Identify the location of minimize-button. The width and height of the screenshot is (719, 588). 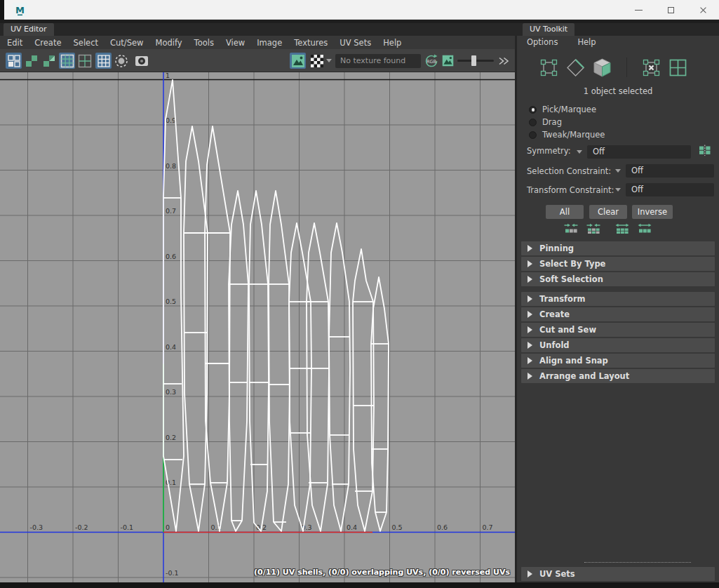
(638, 10).